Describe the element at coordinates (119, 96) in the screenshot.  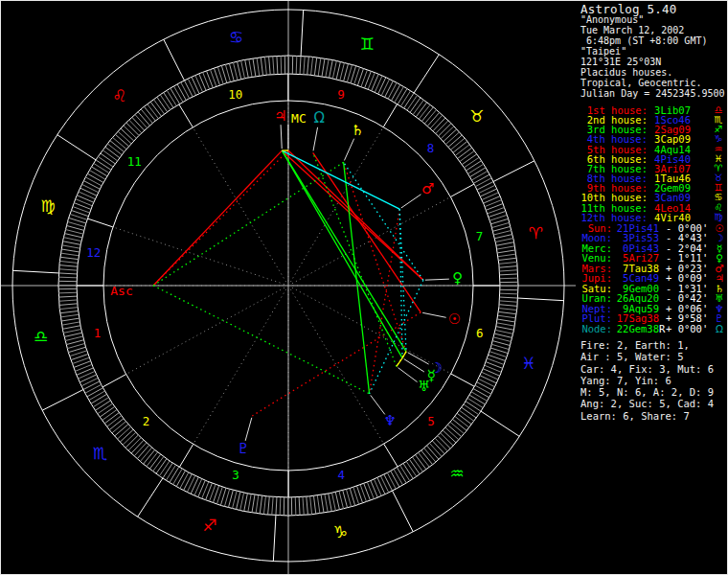
I see `zodiac-glyph-leo: ♌` at that location.